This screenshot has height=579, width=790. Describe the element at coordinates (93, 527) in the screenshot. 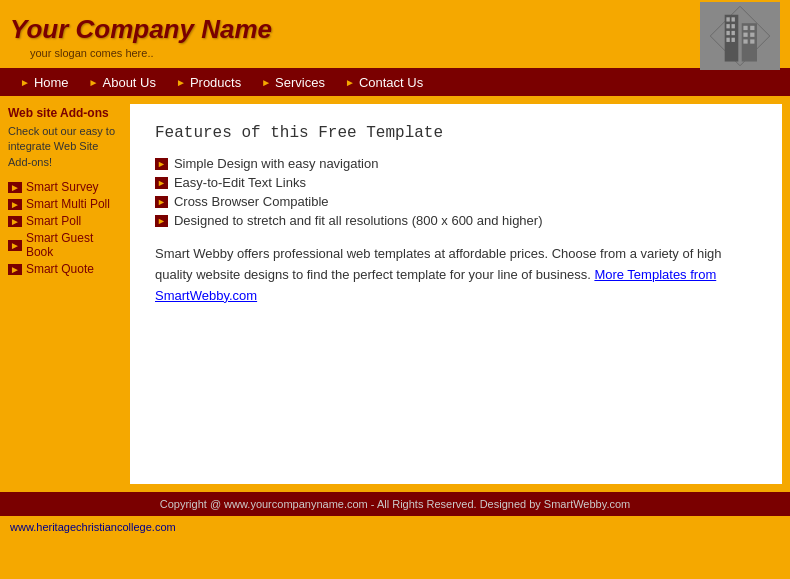

I see `bottom-url-link: www.heritagechristiancollege.com` at that location.